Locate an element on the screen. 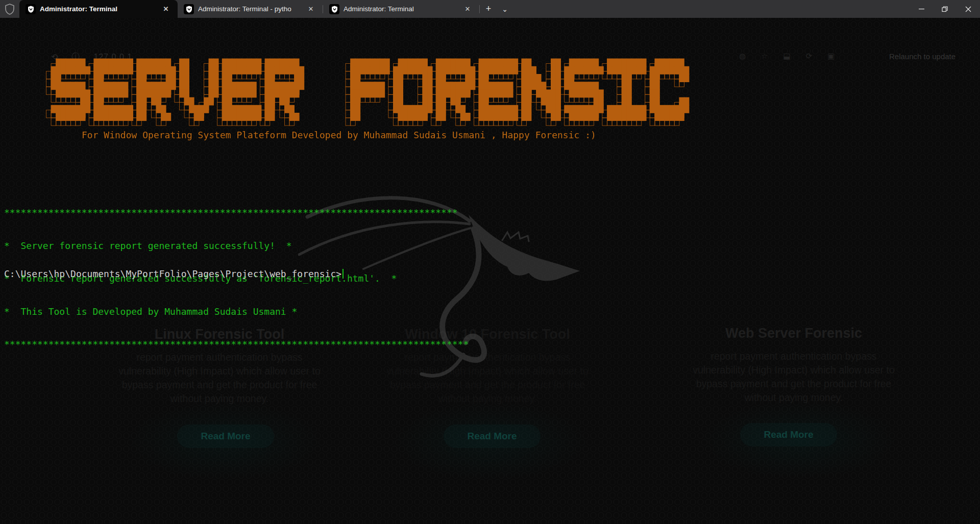 This screenshot has height=524, width=980. banner-subtitle: For Window Operating System Plateform De… is located at coordinates (339, 135).